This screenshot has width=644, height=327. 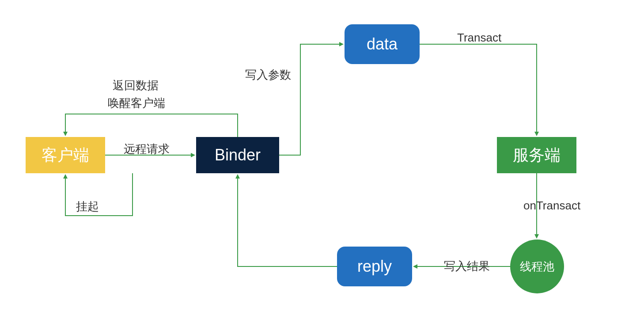 What do you see at coordinates (147, 149) in the screenshot?
I see `label-remote-request: 远程请求` at bounding box center [147, 149].